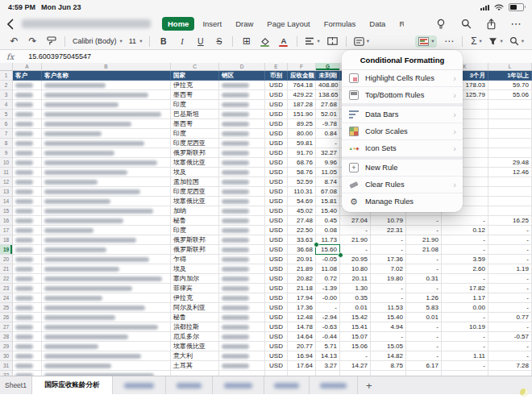  I want to click on cell-C21: 埃及, so click(195, 269).